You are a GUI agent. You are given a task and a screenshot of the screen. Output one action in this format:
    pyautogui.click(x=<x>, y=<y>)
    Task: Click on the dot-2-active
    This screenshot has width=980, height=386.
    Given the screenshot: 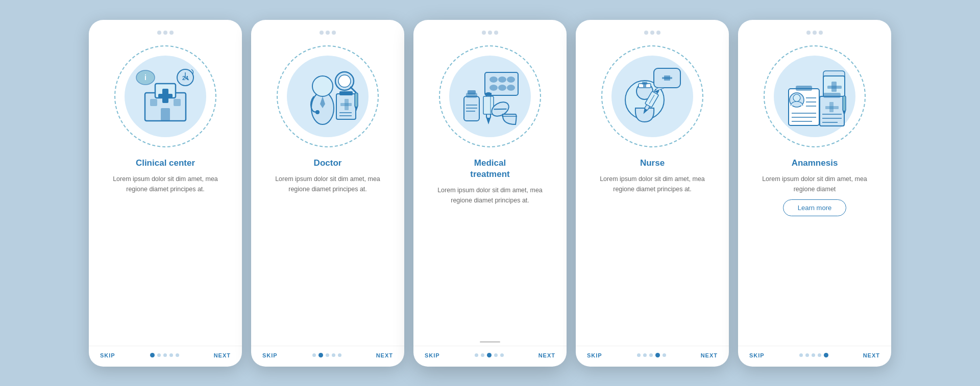 What is the action you would take?
    pyautogui.click(x=321, y=355)
    